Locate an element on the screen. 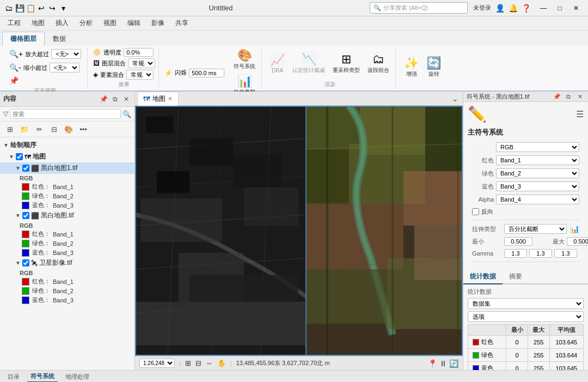  layer-bw1: ▼ ⬛ 黑白地图1.tif is located at coordinates (68, 168).